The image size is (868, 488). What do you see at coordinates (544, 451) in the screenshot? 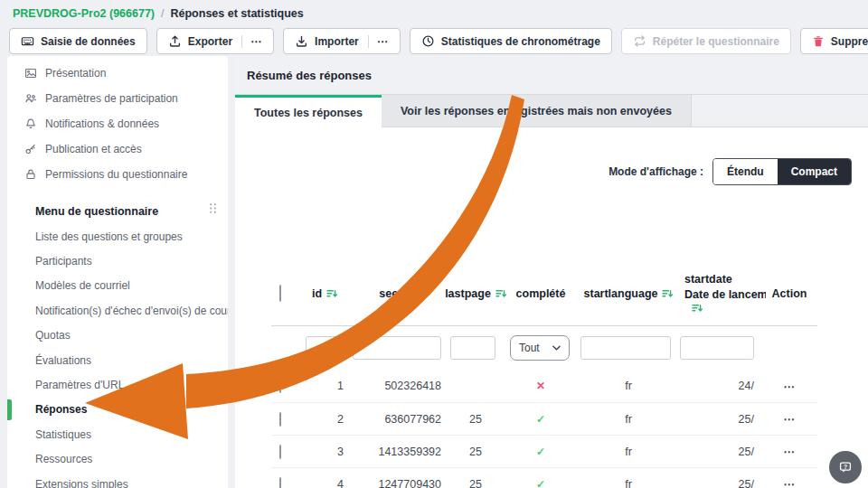
I see `table-row: 3 1413359392 25 ✓ fr 25/ ⋯` at bounding box center [544, 451].